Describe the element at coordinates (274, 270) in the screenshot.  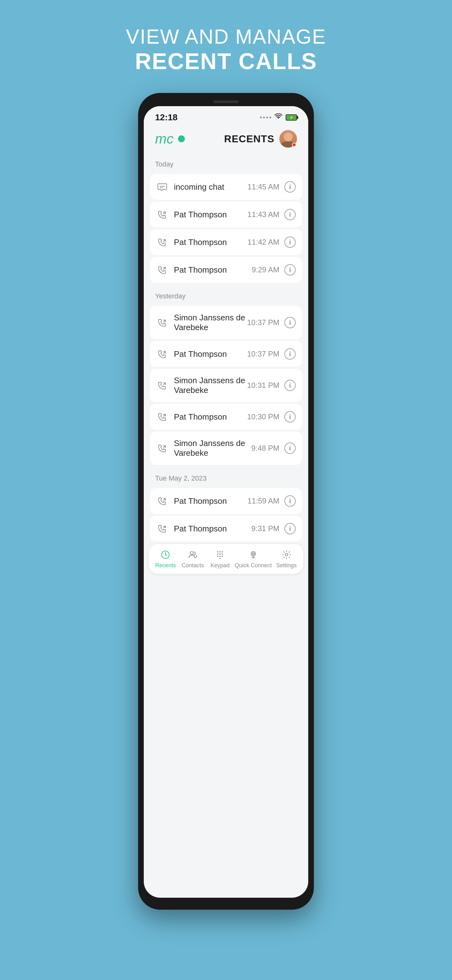
I see `call-item-right: 9:29 AM i` at that location.